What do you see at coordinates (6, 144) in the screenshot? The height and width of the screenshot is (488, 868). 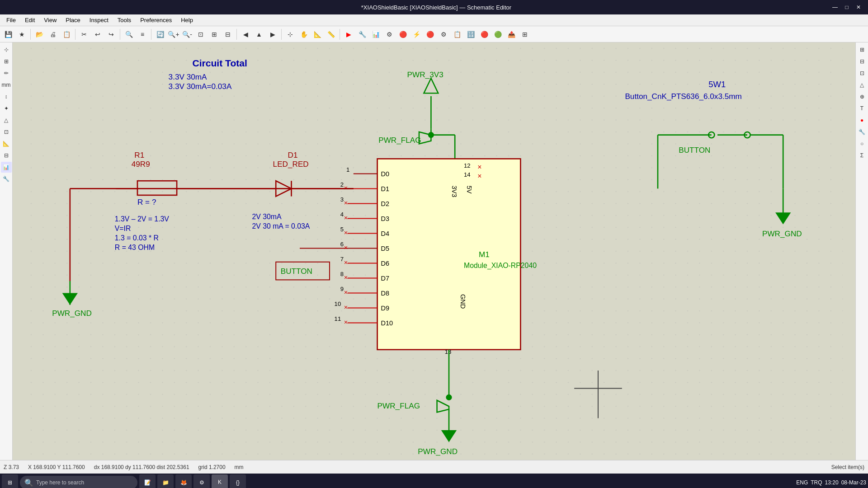 I see `lt-tool9: 📐` at bounding box center [6, 144].